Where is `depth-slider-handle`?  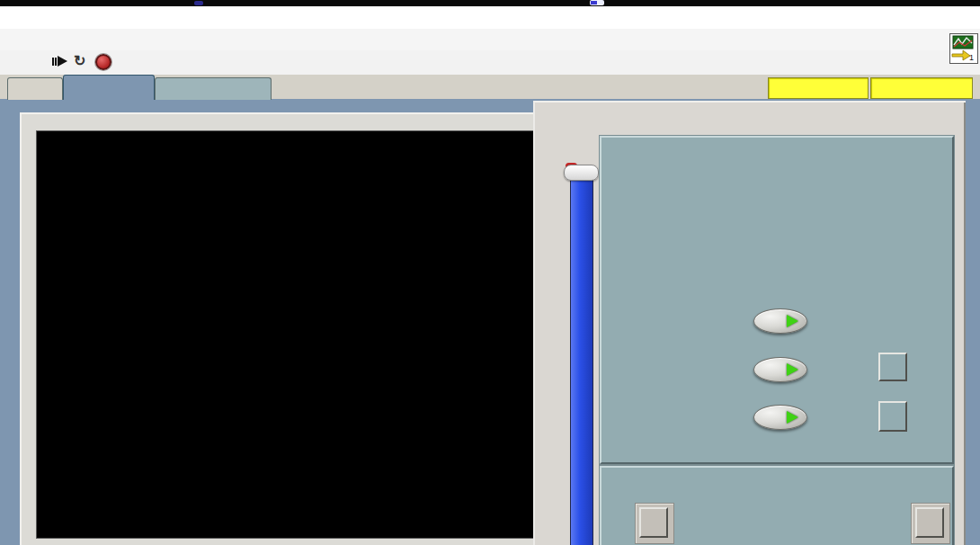 depth-slider-handle is located at coordinates (581, 173).